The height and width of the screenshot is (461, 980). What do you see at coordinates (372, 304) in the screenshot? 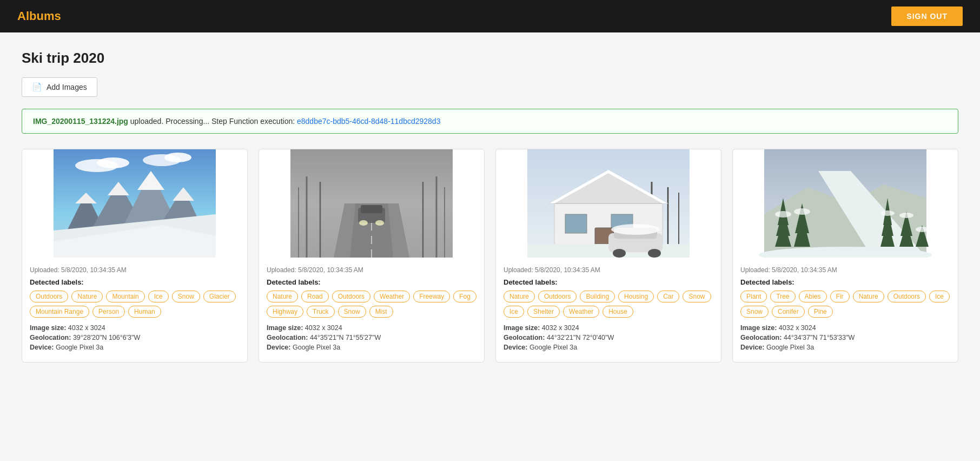
I see `labels-container: NatureRoadOutdoorsWeatherFreewayFogHighw…` at bounding box center [372, 304].